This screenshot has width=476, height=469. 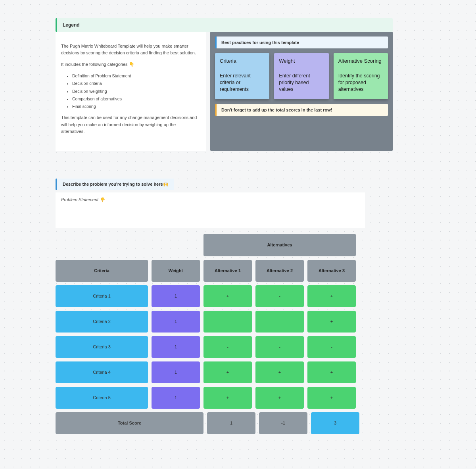 I want to click on sticky-body: Identify the scoring for proposed altern…, so click(x=361, y=83).